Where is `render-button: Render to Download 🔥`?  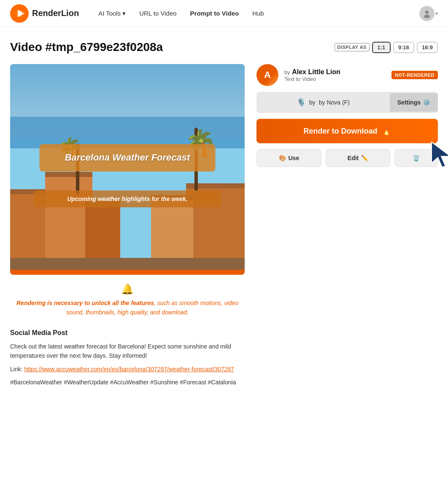
render-button: Render to Download 🔥 is located at coordinates (347, 131).